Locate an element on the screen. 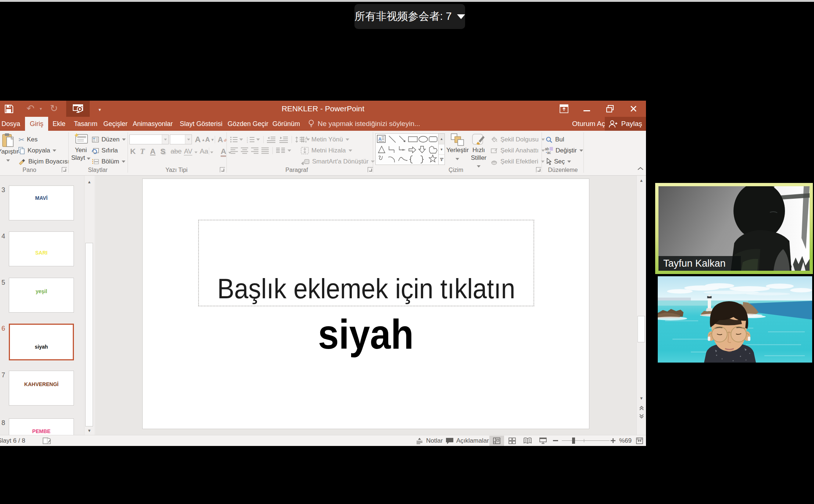  tab-dosya: Dosya is located at coordinates (13, 124).